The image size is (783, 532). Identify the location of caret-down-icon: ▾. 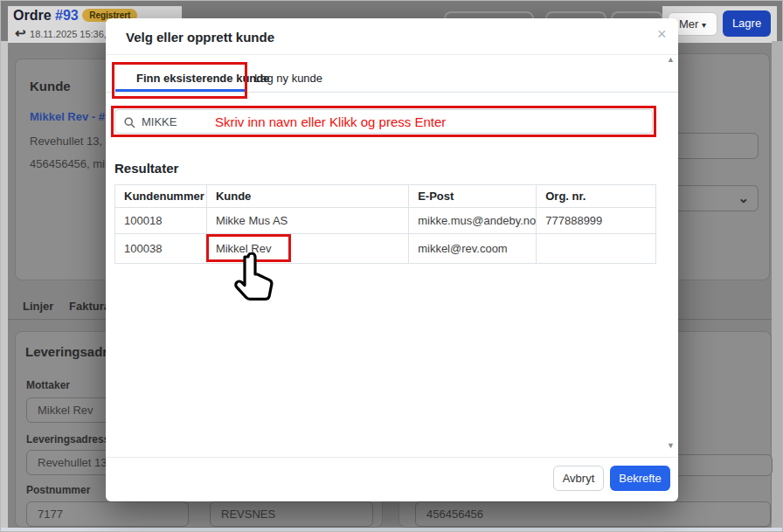
(704, 24).